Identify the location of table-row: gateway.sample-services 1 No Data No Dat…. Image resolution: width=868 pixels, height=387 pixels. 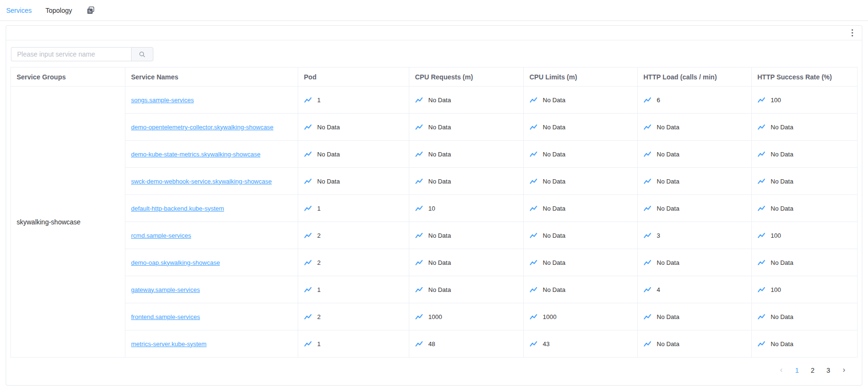
(434, 290).